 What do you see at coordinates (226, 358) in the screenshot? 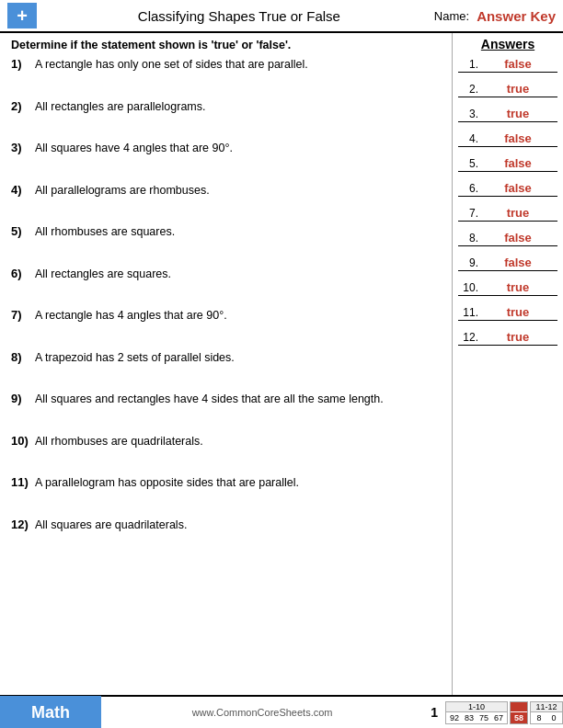
I see `question-8: 8) A trapezoid has 2 sets of parallel si…` at bounding box center [226, 358].